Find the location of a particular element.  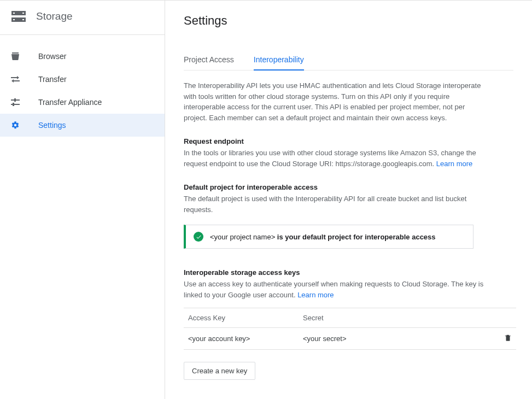

access-keys-table: Access Key Secret <your account key> <yo… is located at coordinates (350, 329).